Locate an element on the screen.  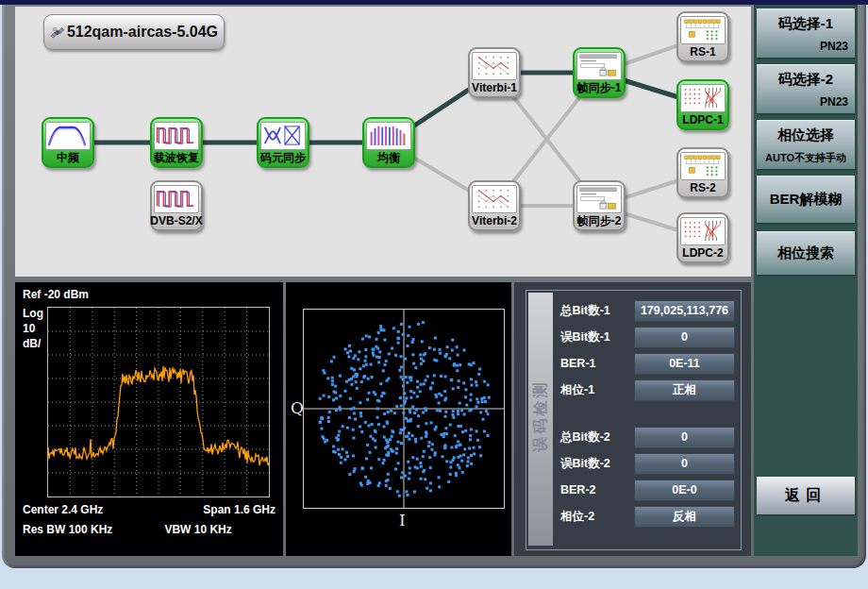
bandpass-icon is located at coordinates (68, 136).